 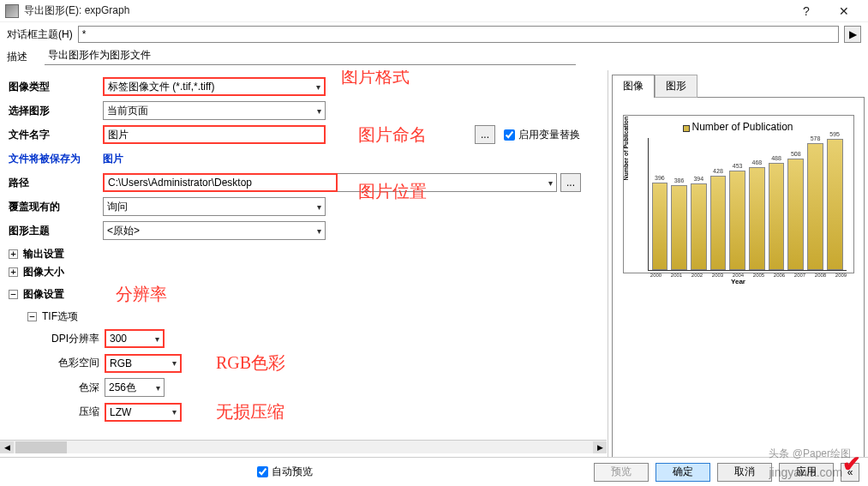 What do you see at coordinates (699, 226) in the screenshot?
I see `chart-bar: 394` at bounding box center [699, 226].